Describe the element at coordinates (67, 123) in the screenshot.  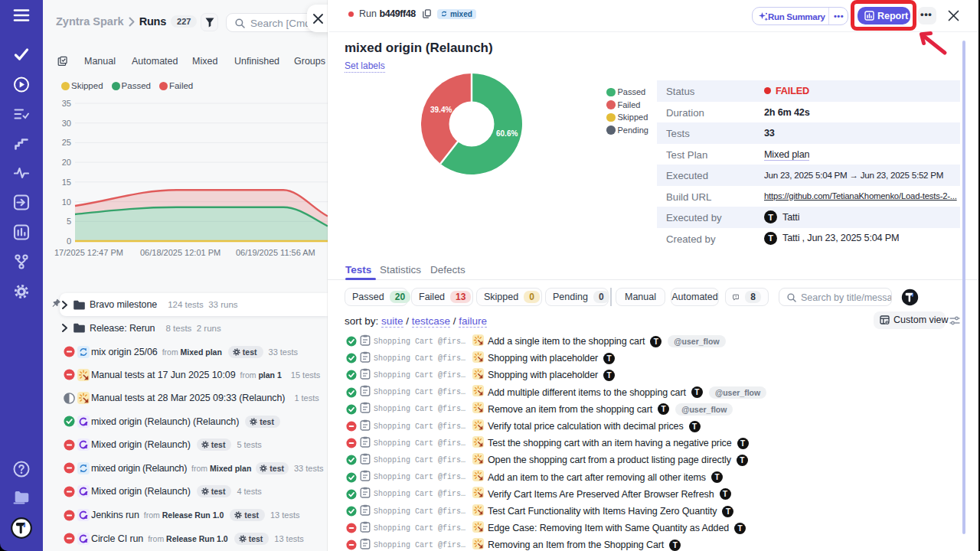
I see `svg-text: 30` at that location.